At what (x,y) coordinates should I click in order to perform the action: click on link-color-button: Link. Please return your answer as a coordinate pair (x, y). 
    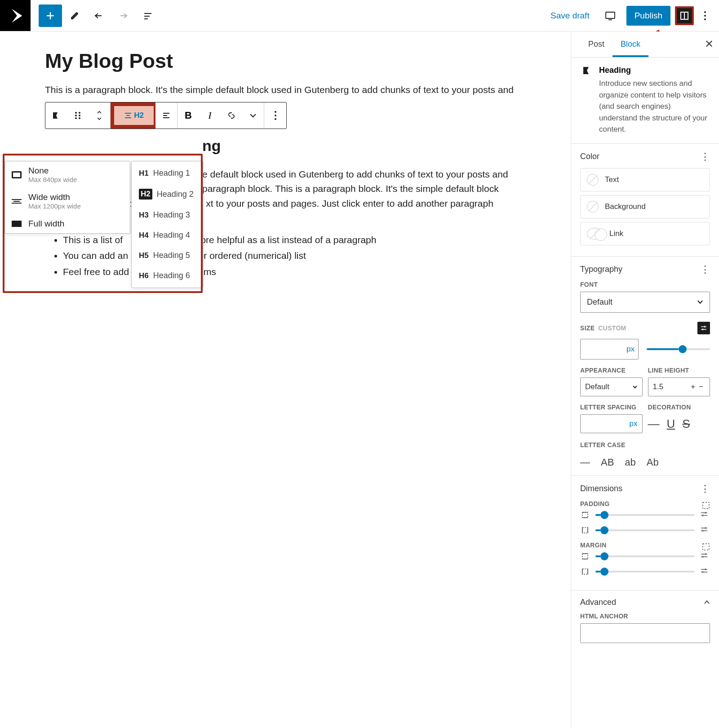
    Looking at the image, I should click on (645, 234).